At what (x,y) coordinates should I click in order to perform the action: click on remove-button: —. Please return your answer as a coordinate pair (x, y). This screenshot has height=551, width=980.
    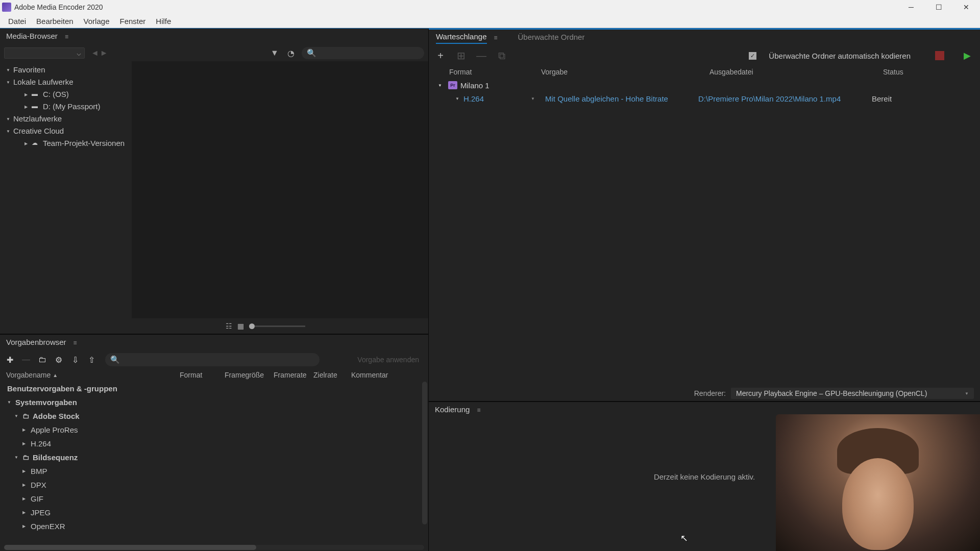
    Looking at the image, I should click on (481, 56).